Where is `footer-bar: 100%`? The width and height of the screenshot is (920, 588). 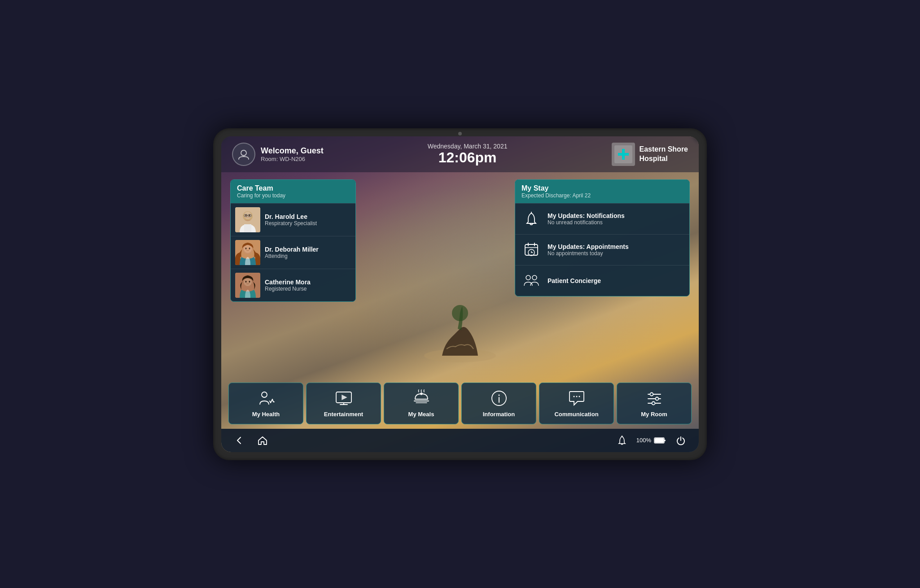
footer-bar: 100% is located at coordinates (460, 440).